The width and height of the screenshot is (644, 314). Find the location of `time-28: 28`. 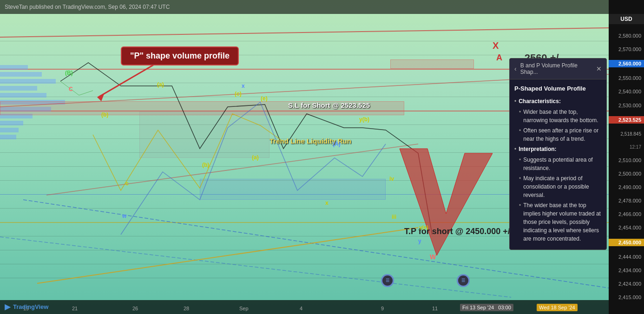

time-28: 28 is located at coordinates (186, 308).